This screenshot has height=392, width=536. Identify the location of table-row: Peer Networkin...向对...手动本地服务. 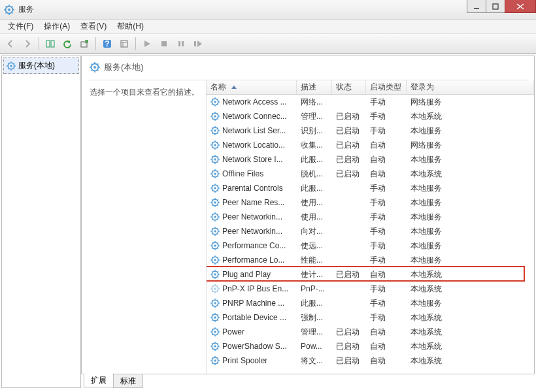
(370, 231).